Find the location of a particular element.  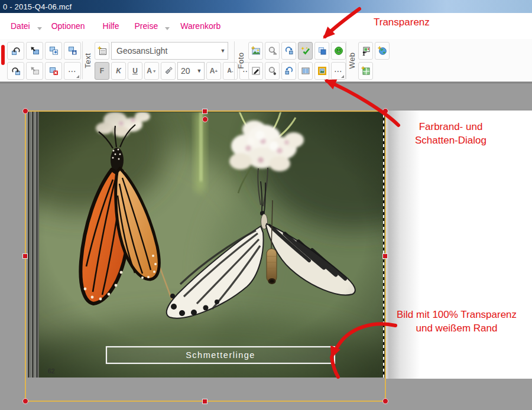

text-group-label: Text is located at coordinates (88, 60).